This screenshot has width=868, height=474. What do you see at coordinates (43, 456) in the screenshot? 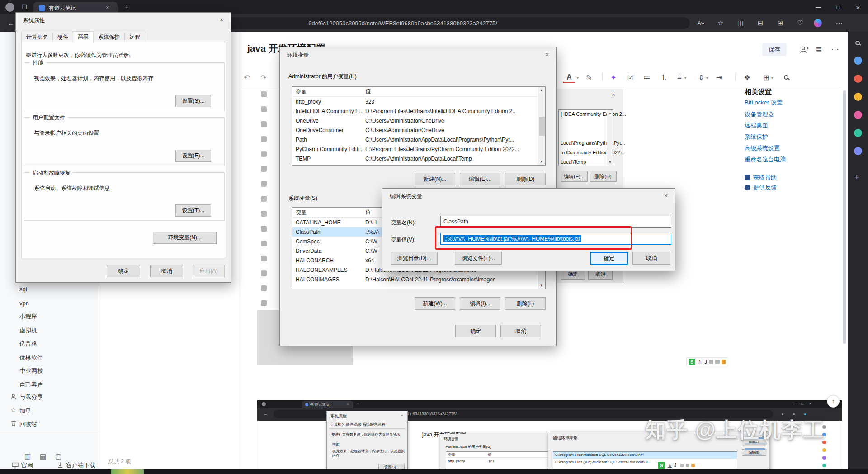
I see `layout-rows-icon: ▤` at bounding box center [43, 456].